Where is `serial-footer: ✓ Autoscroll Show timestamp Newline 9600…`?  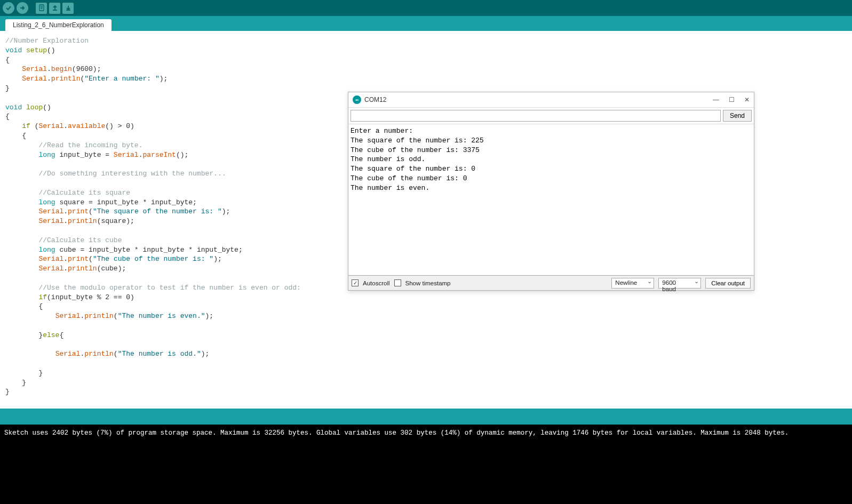 serial-footer: ✓ Autoscroll Show timestamp Newline 9600… is located at coordinates (551, 283).